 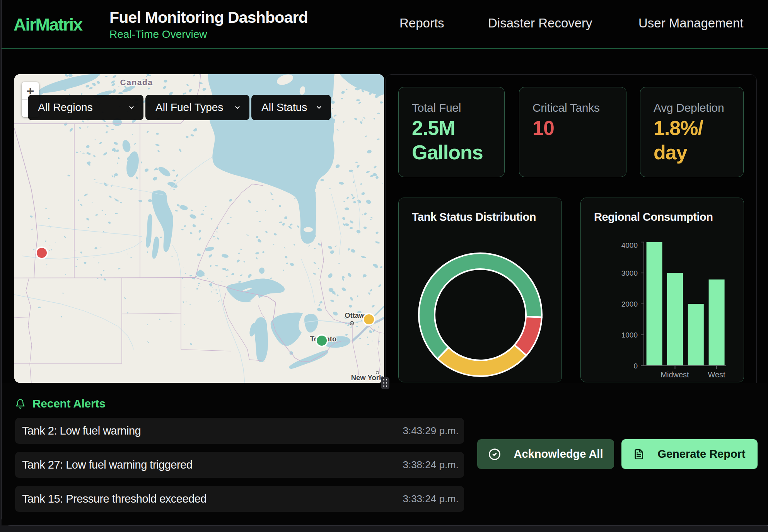 I want to click on svg-text: West, so click(x=717, y=375).